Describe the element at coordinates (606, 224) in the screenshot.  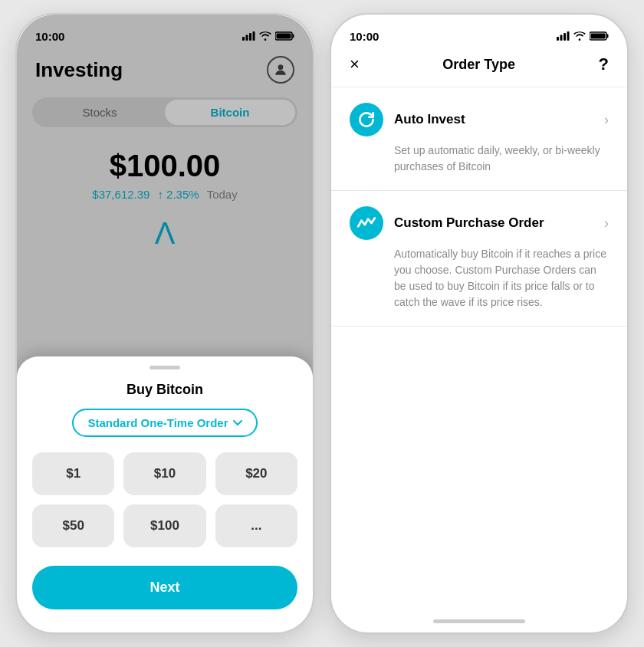
I see `custom-purchase-chevron: ›` at that location.